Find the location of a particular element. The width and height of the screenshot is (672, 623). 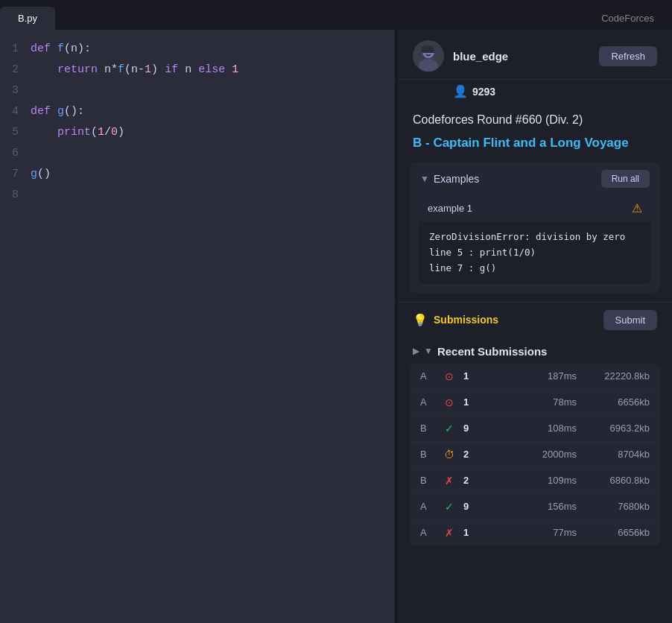

warning-icon: ⚠ is located at coordinates (637, 209).